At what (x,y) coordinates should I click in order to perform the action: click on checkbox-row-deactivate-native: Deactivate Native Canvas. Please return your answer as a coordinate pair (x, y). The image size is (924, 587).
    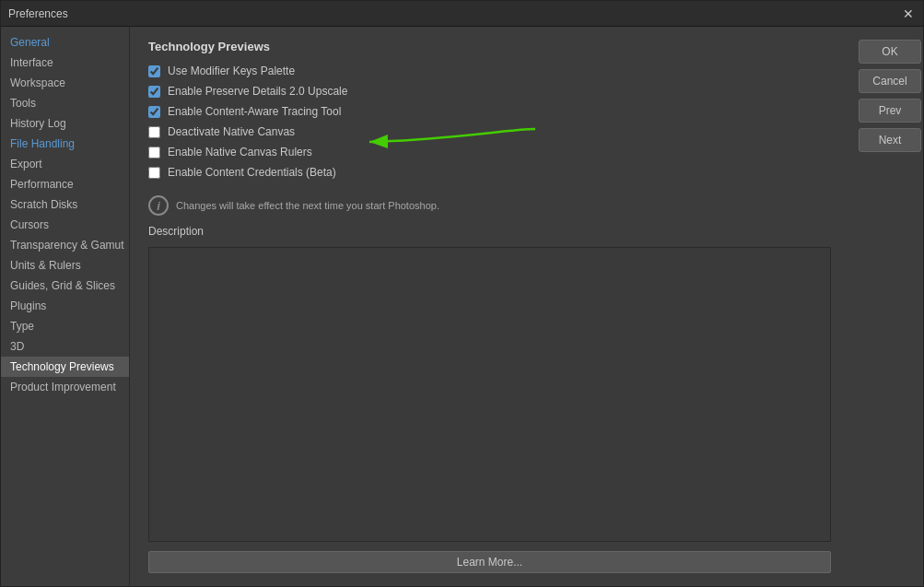
    Looking at the image, I should click on (490, 132).